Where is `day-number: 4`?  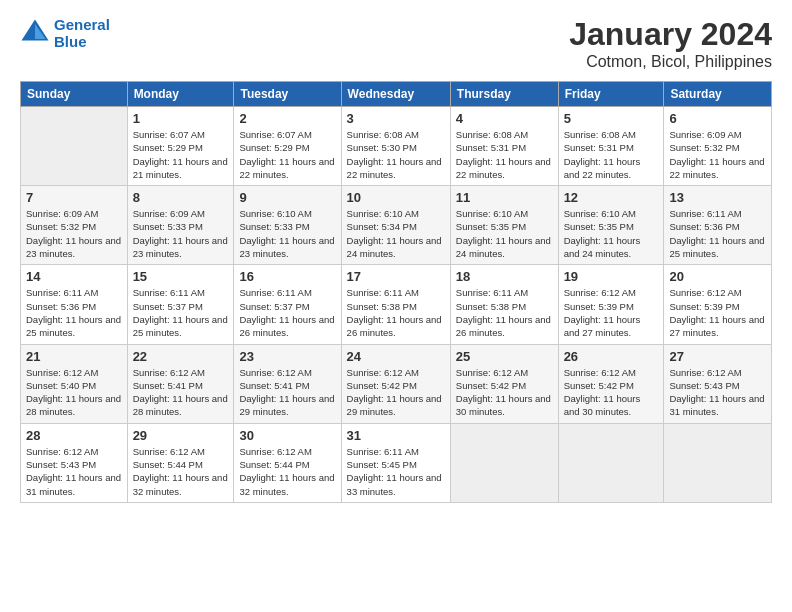 day-number: 4 is located at coordinates (504, 118).